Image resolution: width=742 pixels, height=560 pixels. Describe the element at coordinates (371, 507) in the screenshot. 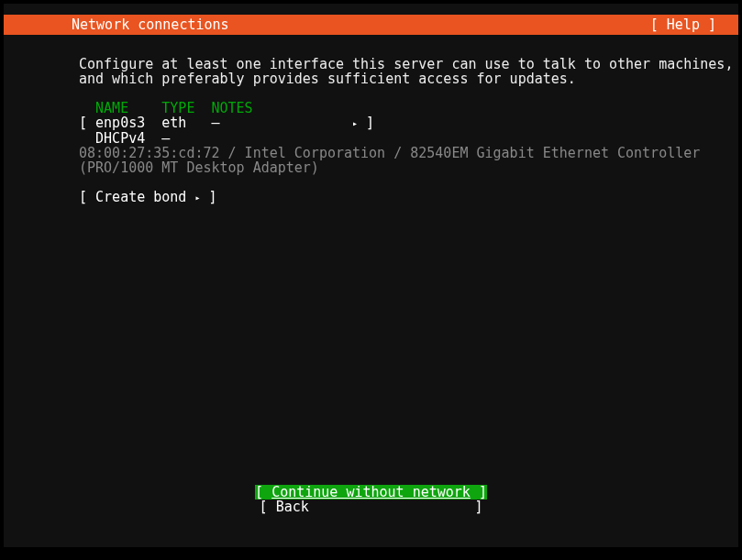

I see `back-button: [ Back ]` at that location.